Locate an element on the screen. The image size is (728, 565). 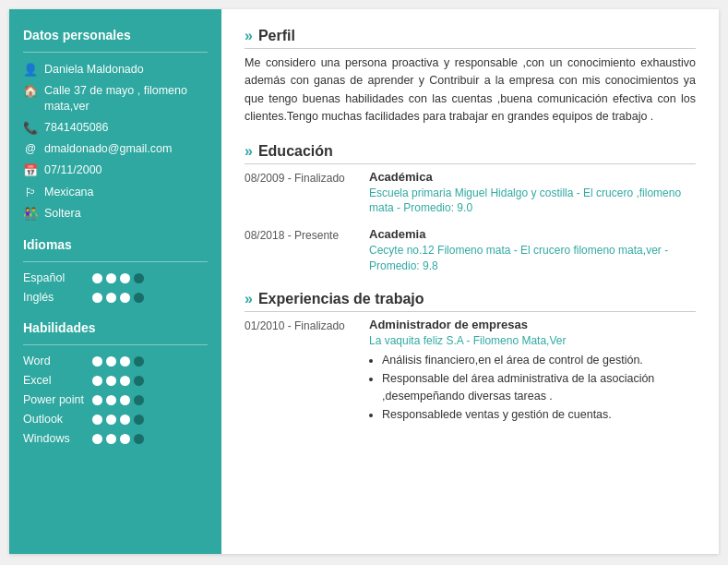
edu-detail-1: Academia Cecyte no.12 Filomeno mata - El… is located at coordinates (532, 251).